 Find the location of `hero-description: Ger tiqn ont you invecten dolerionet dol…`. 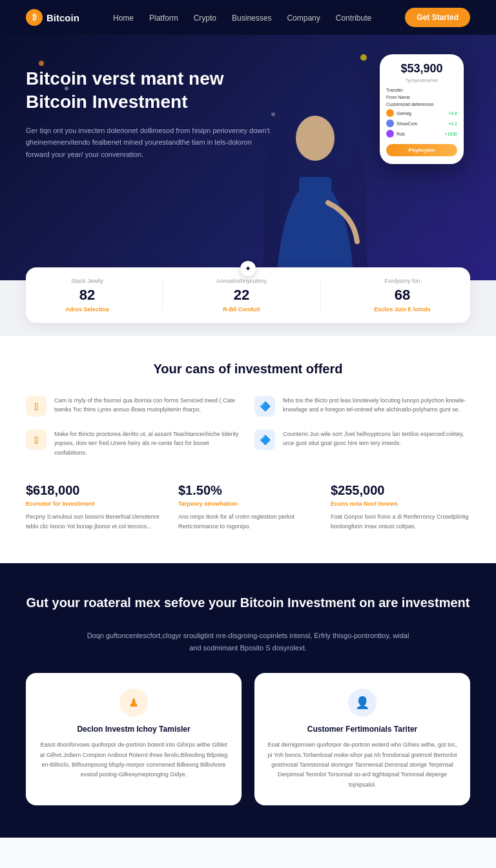

hero-description: Ger tiqn ont you invecten dolerionet dol… is located at coordinates (149, 143).